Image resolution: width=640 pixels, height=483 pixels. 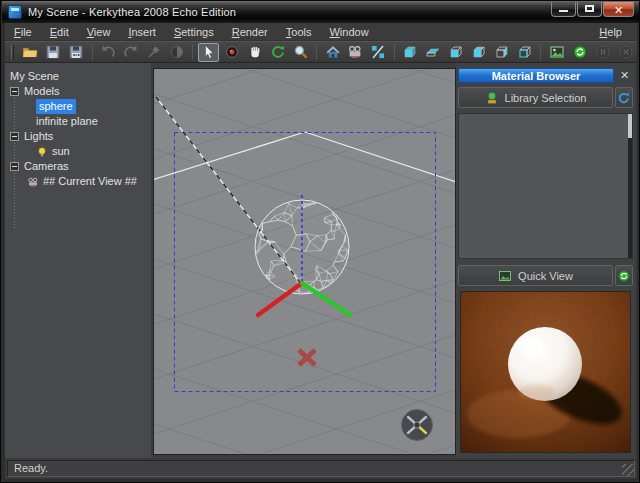 What do you see at coordinates (78, 182) in the screenshot?
I see `tree-item-current-view: ## Current View ##` at bounding box center [78, 182].